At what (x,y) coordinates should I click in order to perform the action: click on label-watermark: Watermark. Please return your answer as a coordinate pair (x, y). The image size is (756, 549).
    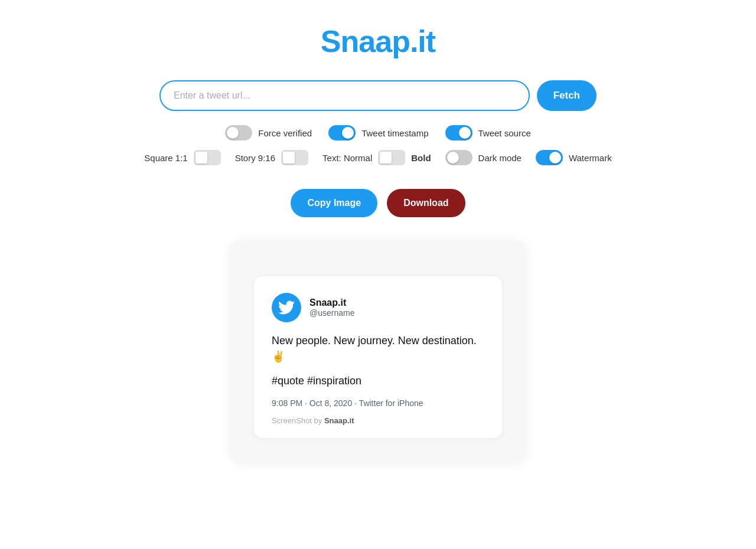
    Looking at the image, I should click on (591, 158).